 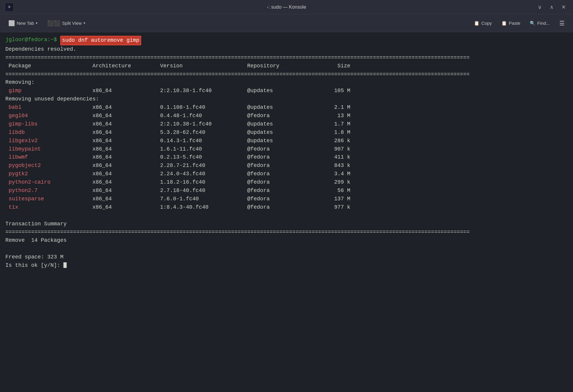 I want to click on pkg-libgexiv2: libgexiv2 x86_64 0.14.3-1.fc40 @updates …, so click(x=286, y=141).